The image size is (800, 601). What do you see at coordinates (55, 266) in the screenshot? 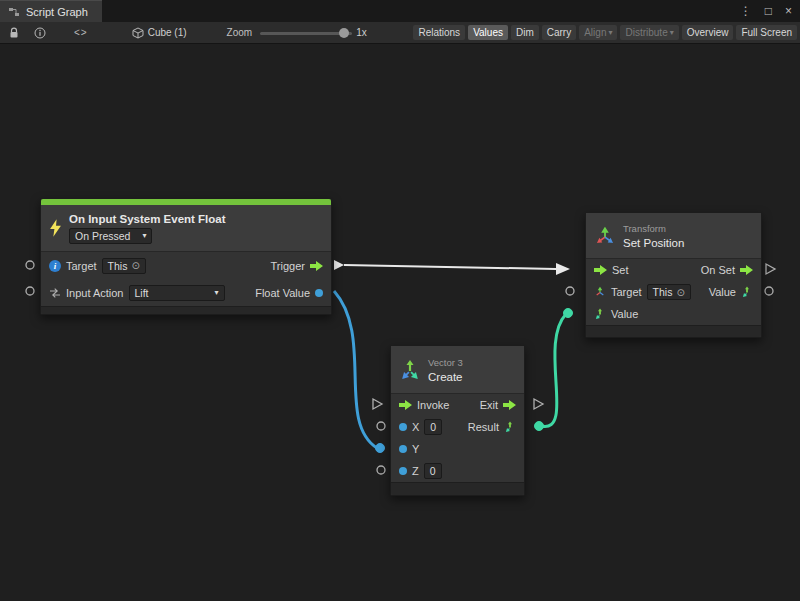
I see `object-info-icon: i` at bounding box center [55, 266].